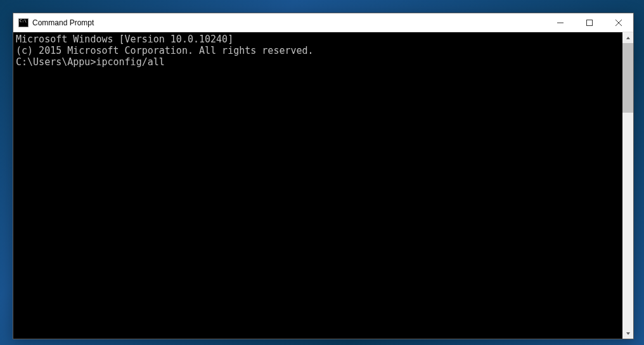  Describe the element at coordinates (318, 39) in the screenshot. I see `terminal-line: Microsoft Windows [Version 10.0.10240]` at that location.